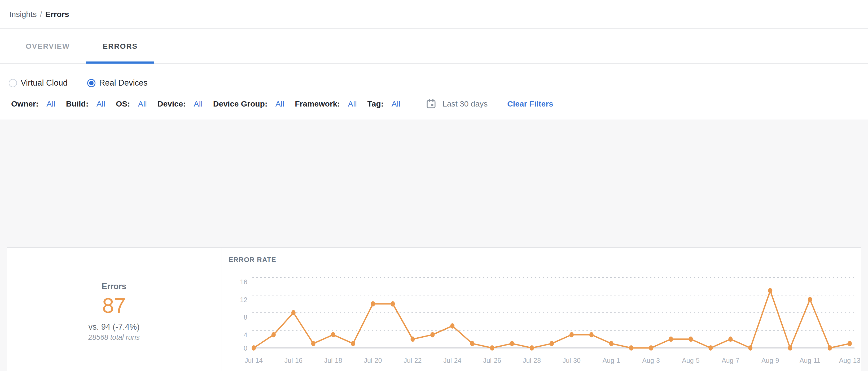 Image resolution: width=868 pixels, height=371 pixels. What do you see at coordinates (244, 300) in the screenshot?
I see `svg-text: 12` at bounding box center [244, 300].